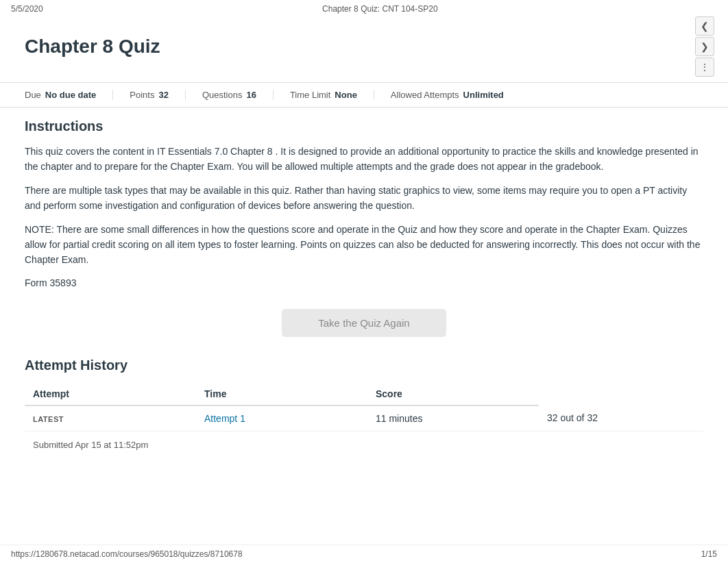 This screenshot has width=728, height=563. Describe the element at coordinates (310, 95) in the screenshot. I see `time-limit-label: Time Limit` at that location.